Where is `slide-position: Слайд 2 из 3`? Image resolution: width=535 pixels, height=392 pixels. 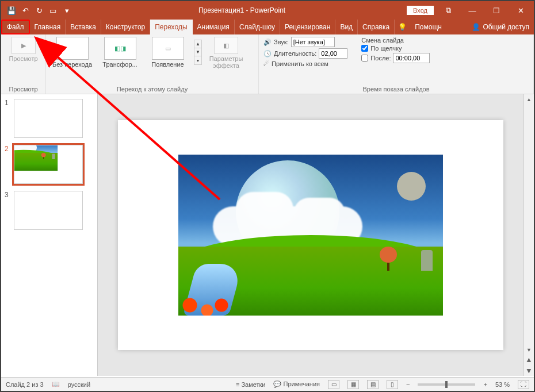 slide-position: Слайд 2 из 3 is located at coordinates (25, 385).